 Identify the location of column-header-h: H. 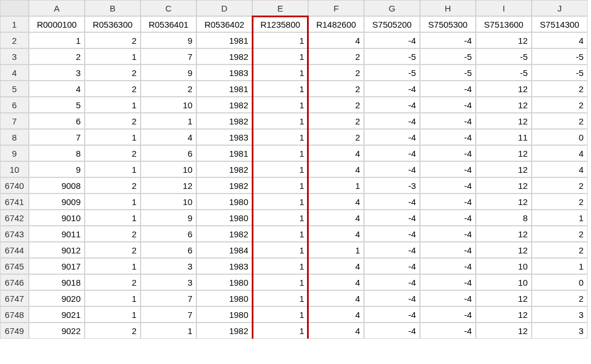
(448, 8).